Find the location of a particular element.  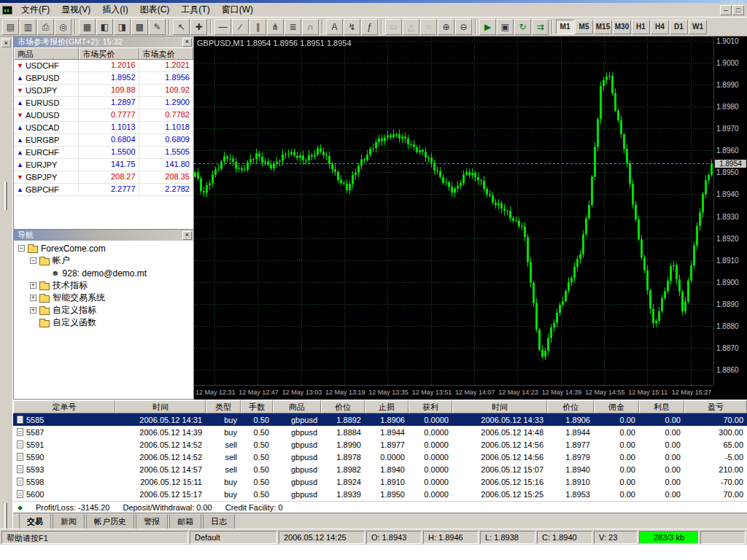

terminal-column-header: 获利 is located at coordinates (430, 407).